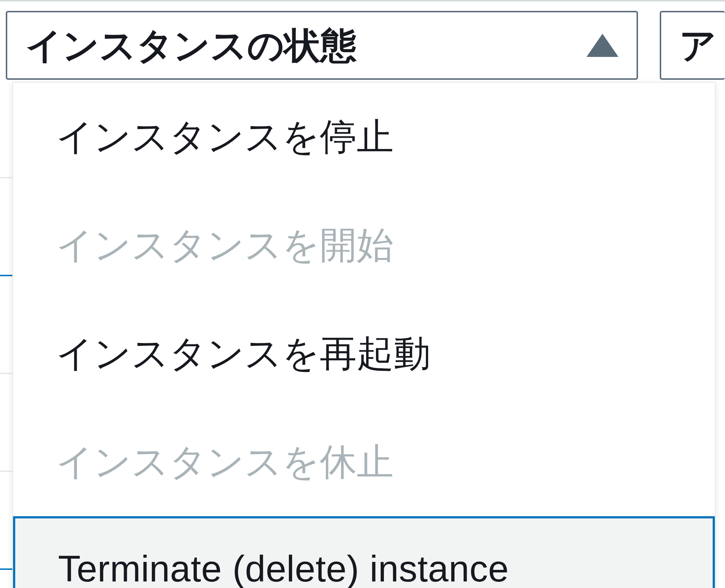  I want to click on separator, so click(362, 1).